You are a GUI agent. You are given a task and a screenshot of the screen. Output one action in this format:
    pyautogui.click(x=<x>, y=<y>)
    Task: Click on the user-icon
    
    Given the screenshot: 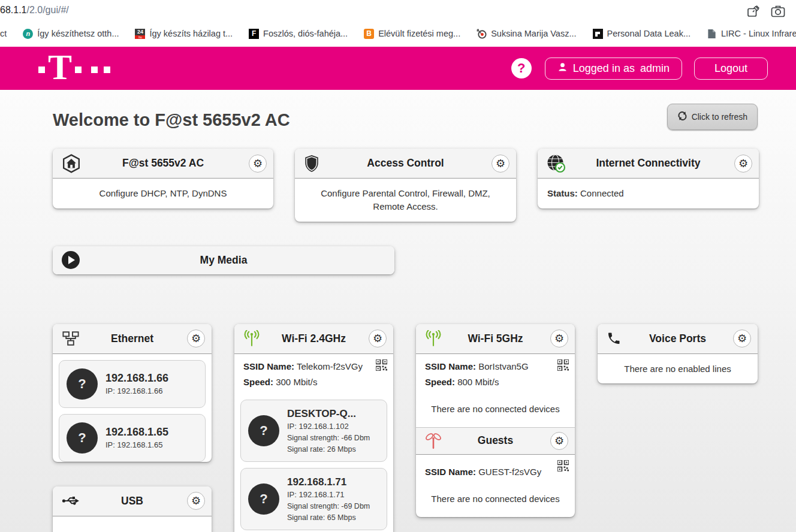 What is the action you would take?
    pyautogui.click(x=562, y=68)
    